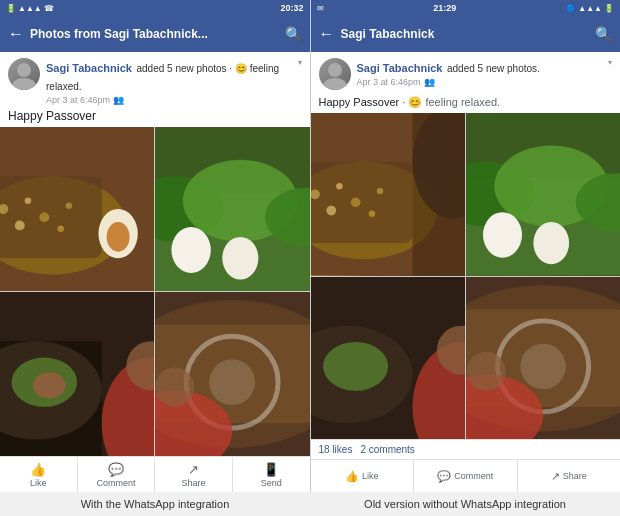  I want to click on left-share-icon: ↗, so click(194, 470).